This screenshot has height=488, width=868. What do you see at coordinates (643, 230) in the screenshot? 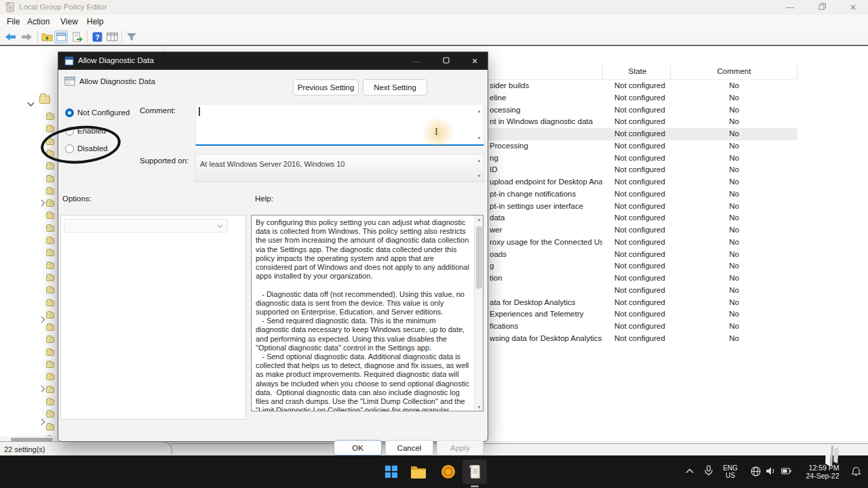
I see `table-row: wer Not configured No` at bounding box center [643, 230].